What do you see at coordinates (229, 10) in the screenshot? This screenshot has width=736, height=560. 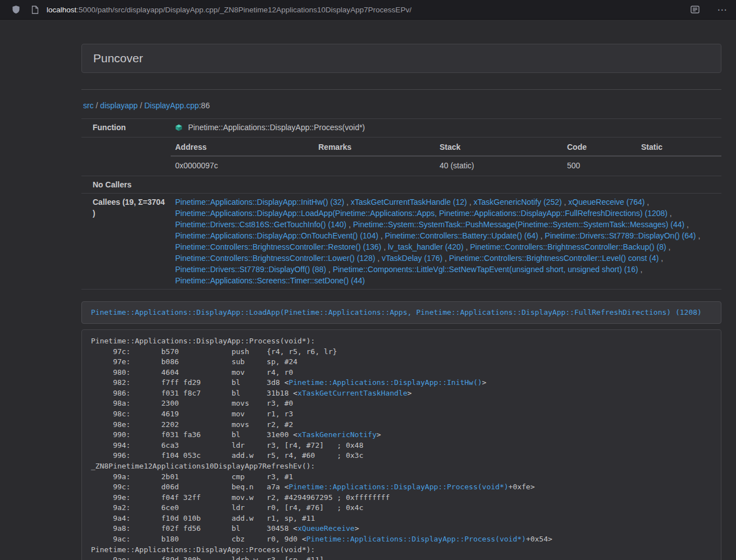 I see `url-text: localhost:5000/path/src/displayapp/Displ…` at bounding box center [229, 10].